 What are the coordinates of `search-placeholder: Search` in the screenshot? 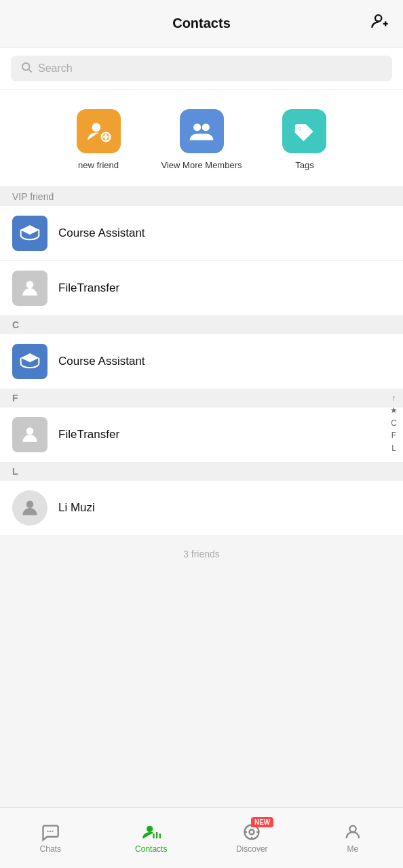 It's located at (56, 68).